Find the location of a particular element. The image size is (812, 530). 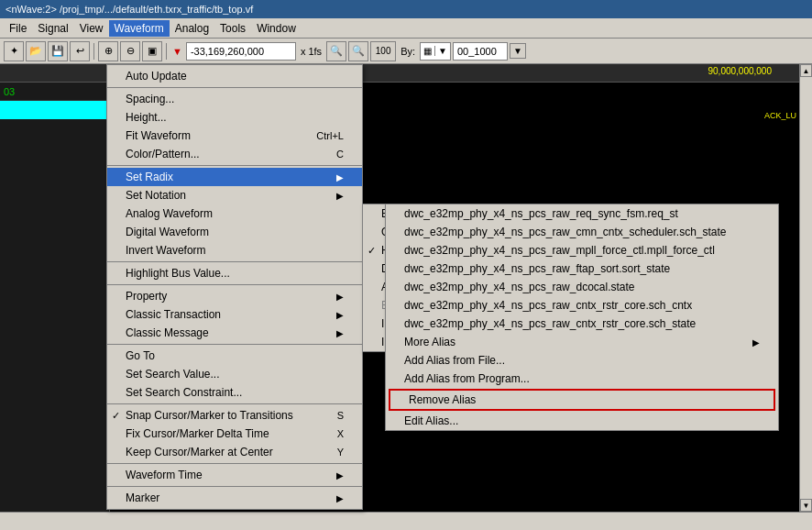

keep-cursor-shortcut: Y is located at coordinates (332, 452).